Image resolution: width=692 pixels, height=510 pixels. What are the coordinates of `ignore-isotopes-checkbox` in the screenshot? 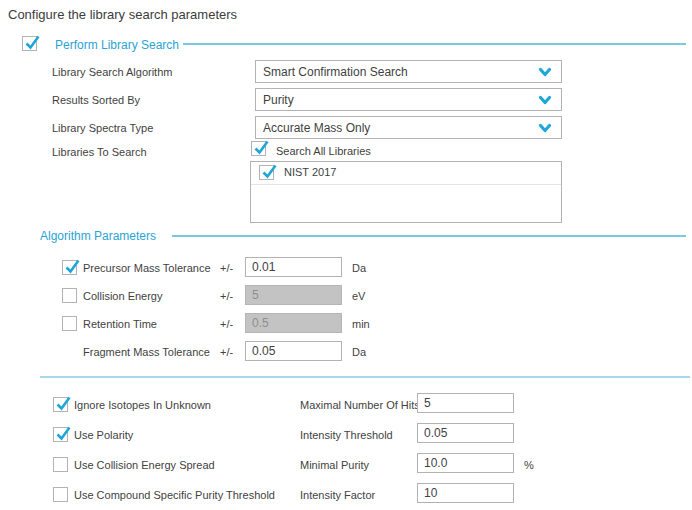 It's located at (60, 404).